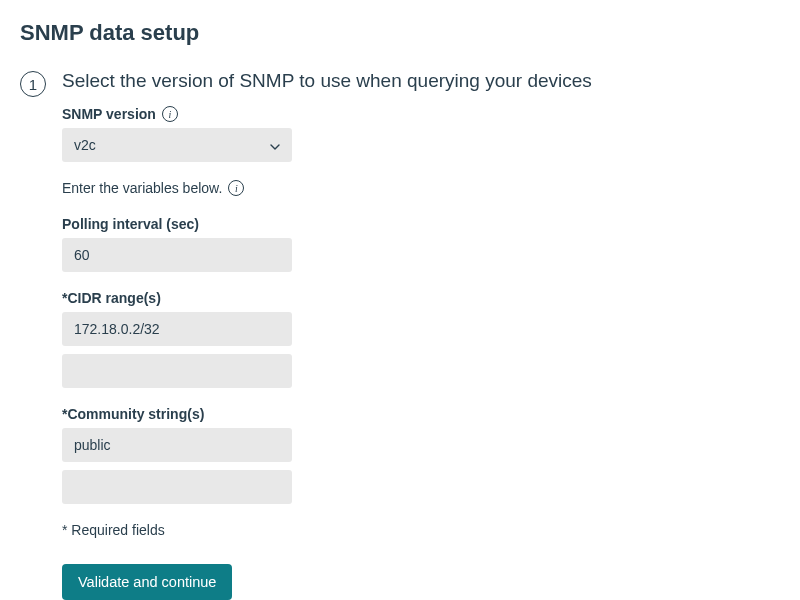 This screenshot has width=800, height=600. I want to click on community-label: *Community string(s), so click(421, 414).